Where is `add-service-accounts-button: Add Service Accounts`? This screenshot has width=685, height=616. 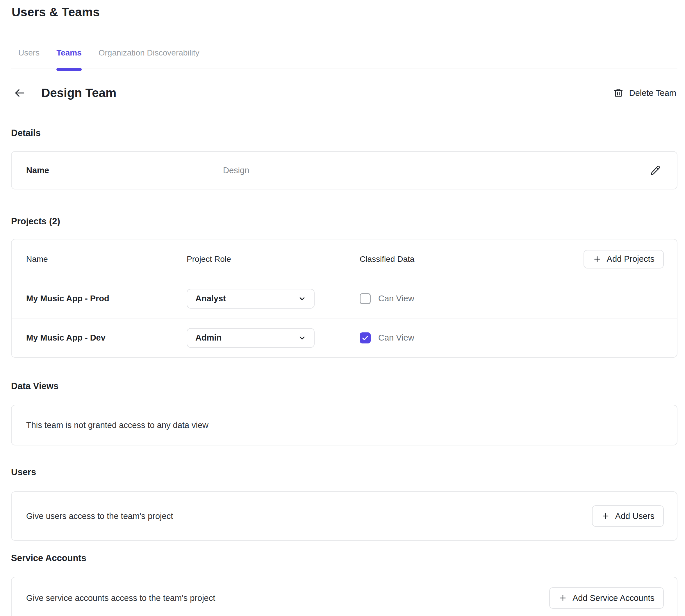 add-service-accounts-button: Add Service Accounts is located at coordinates (606, 598).